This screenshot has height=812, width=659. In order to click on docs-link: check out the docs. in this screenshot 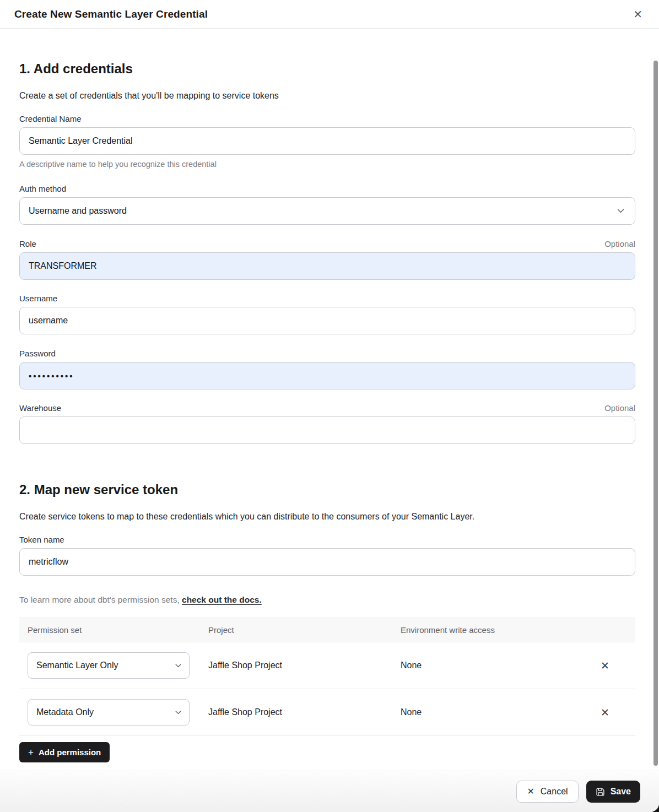, I will do `click(222, 599)`.